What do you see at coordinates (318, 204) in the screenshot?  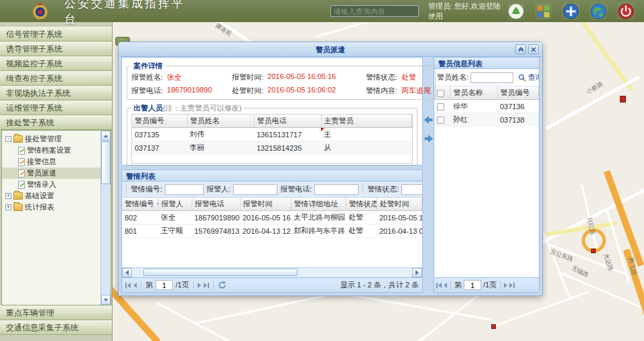 I see `column-header: 警情详细地址` at bounding box center [318, 204].